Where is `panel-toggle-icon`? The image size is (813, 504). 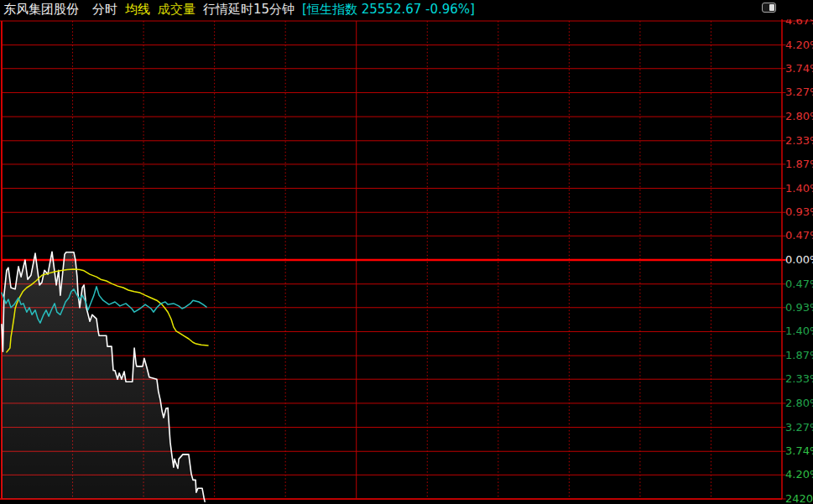
panel-toggle-icon is located at coordinates (769, 8).